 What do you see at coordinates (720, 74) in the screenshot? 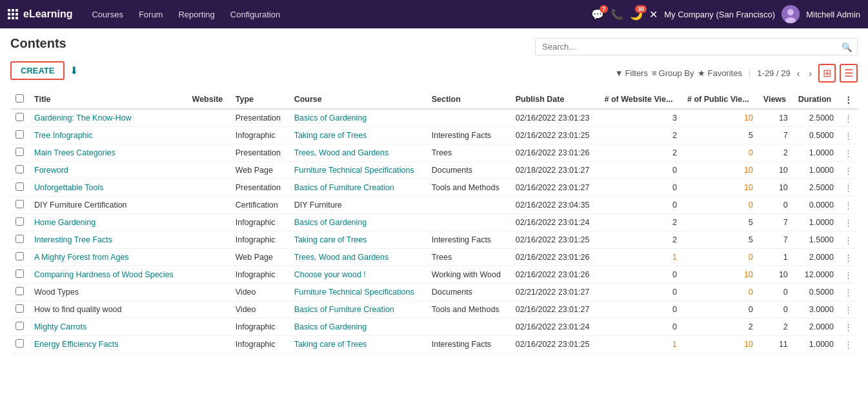
I see `favorites-button: ★ Favorites` at bounding box center [720, 74].